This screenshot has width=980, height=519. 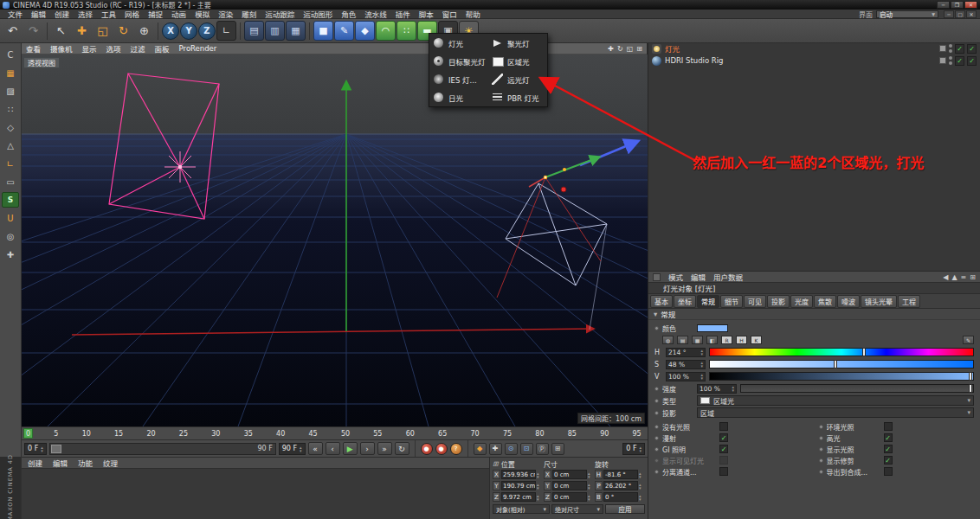 What do you see at coordinates (542, 449) in the screenshot?
I see `keyframe-pla-icon: Ⓟ` at bounding box center [542, 449].